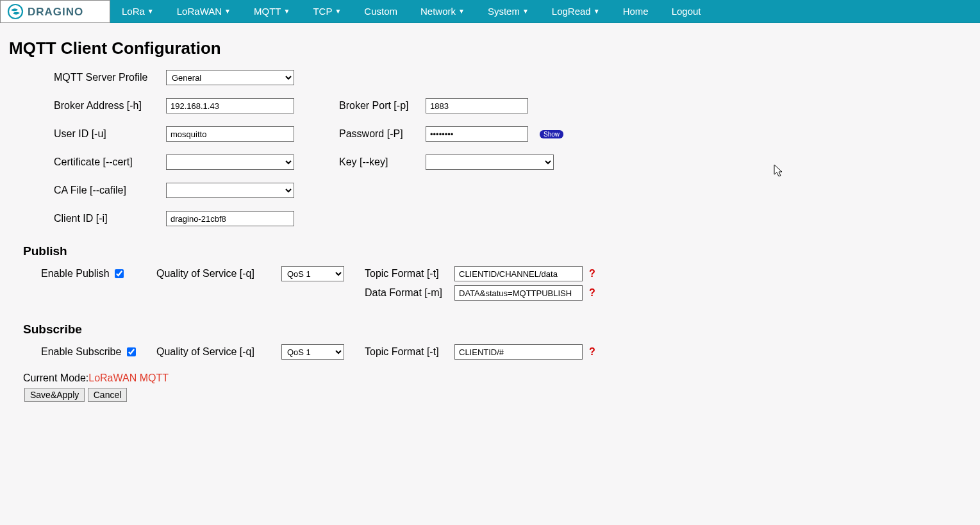  I want to click on show-password-button: Show, so click(551, 135).